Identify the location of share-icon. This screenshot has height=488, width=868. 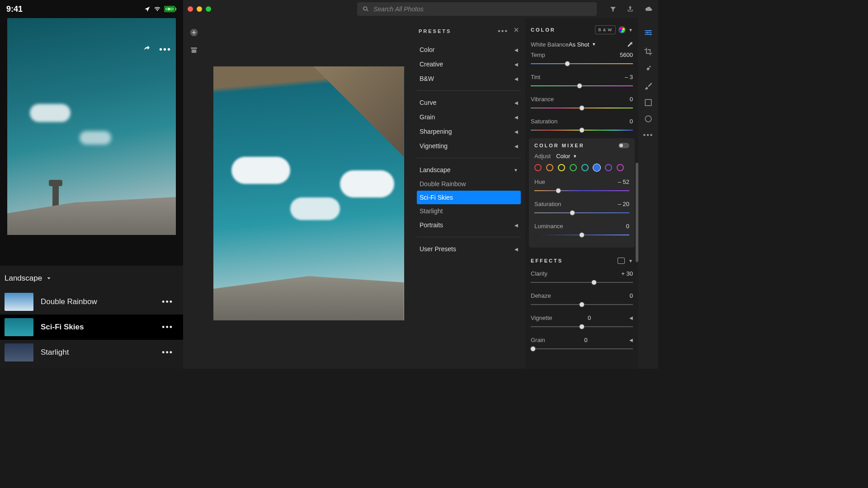
(630, 9).